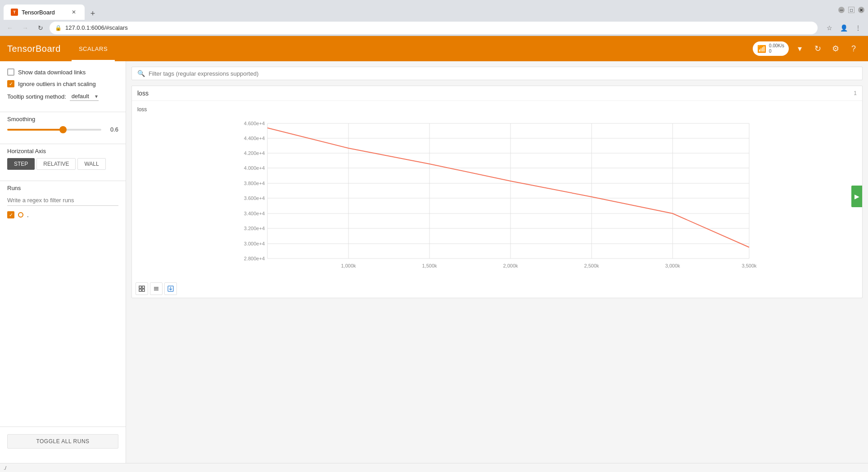  What do you see at coordinates (497, 94) in the screenshot?
I see `chart-header: loss 1` at bounding box center [497, 94].